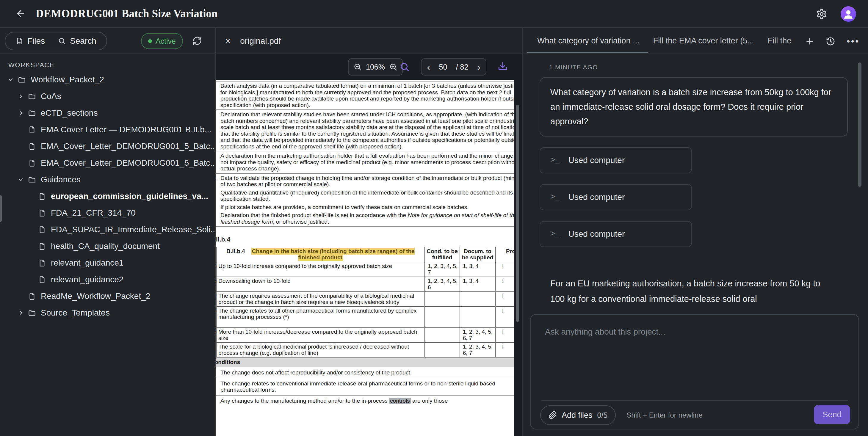 The image size is (868, 436). I want to click on folder-icon, so click(32, 96).